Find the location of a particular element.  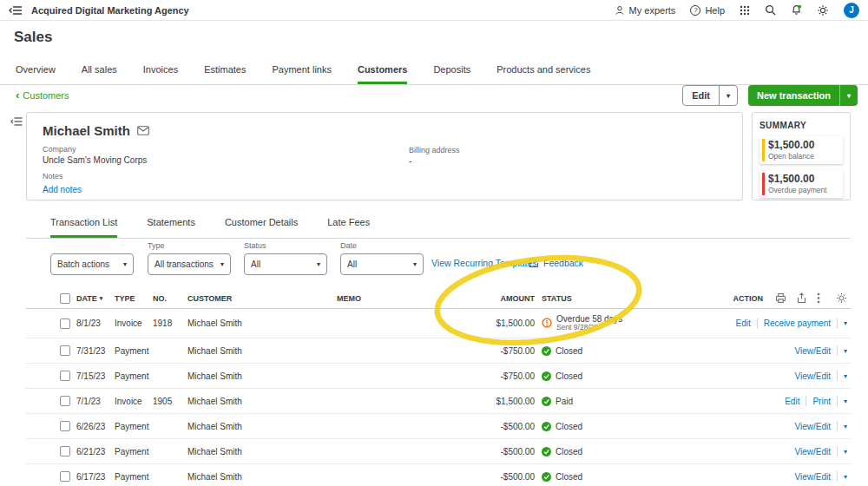

type-filter-dropdown: All transactions ▾ is located at coordinates (189, 264).